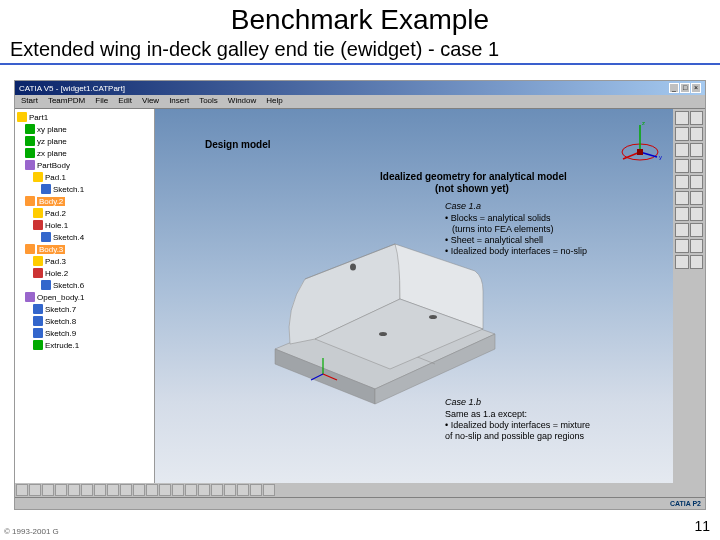 Image resolution: width=720 pixels, height=540 pixels. What do you see at coordinates (84, 333) in the screenshot?
I see `tree-item: Sketch.9` at bounding box center [84, 333].